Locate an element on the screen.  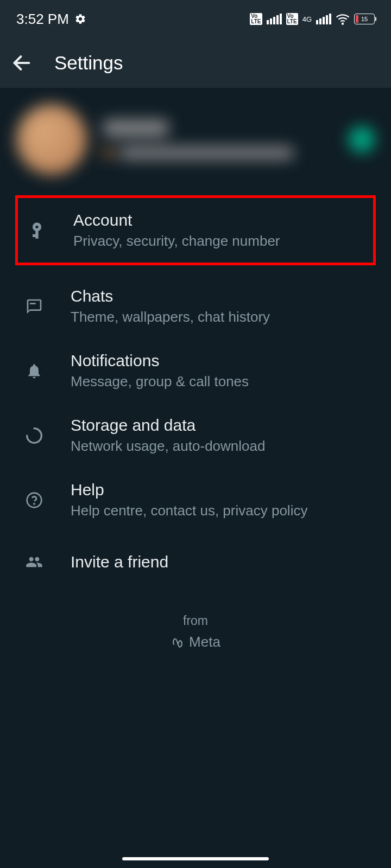
settings-item-title: Notifications is located at coordinates (160, 361).